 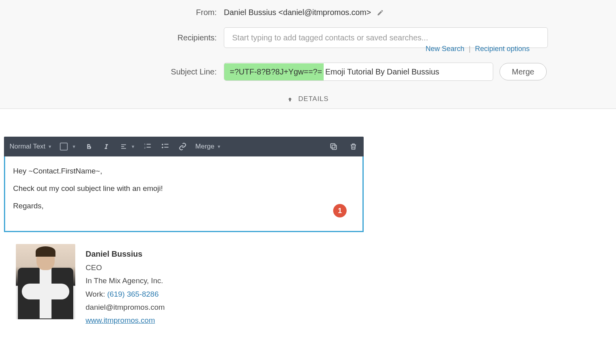 I want to click on from-label: From:, so click(x=124, y=13).